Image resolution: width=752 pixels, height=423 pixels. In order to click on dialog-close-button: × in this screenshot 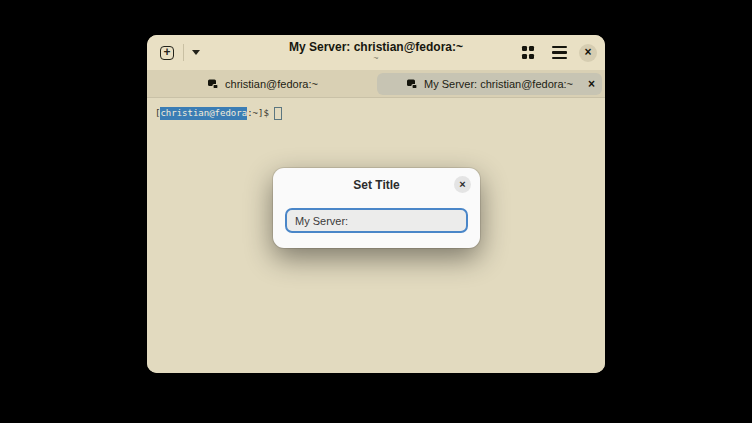, I will do `click(462, 184)`.